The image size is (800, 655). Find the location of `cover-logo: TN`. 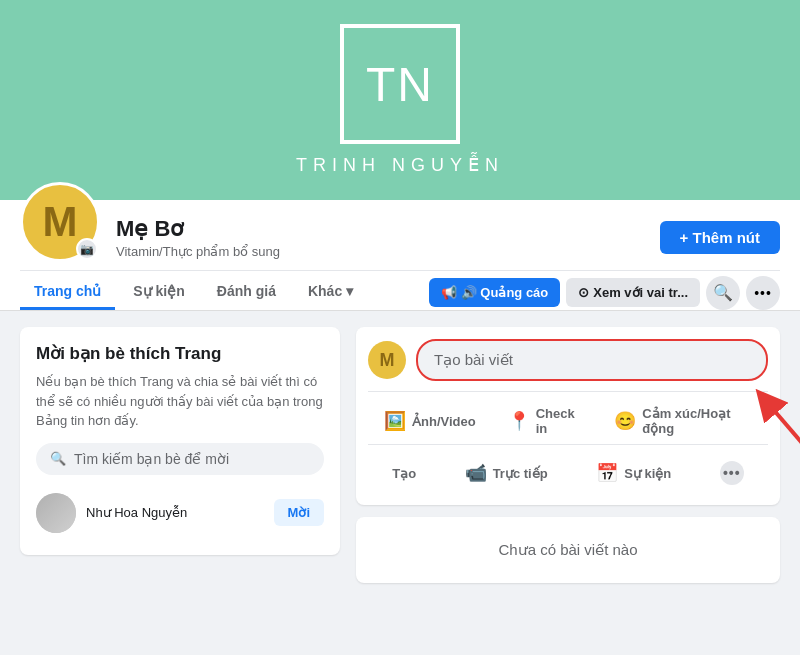

cover-logo: TN is located at coordinates (400, 84).